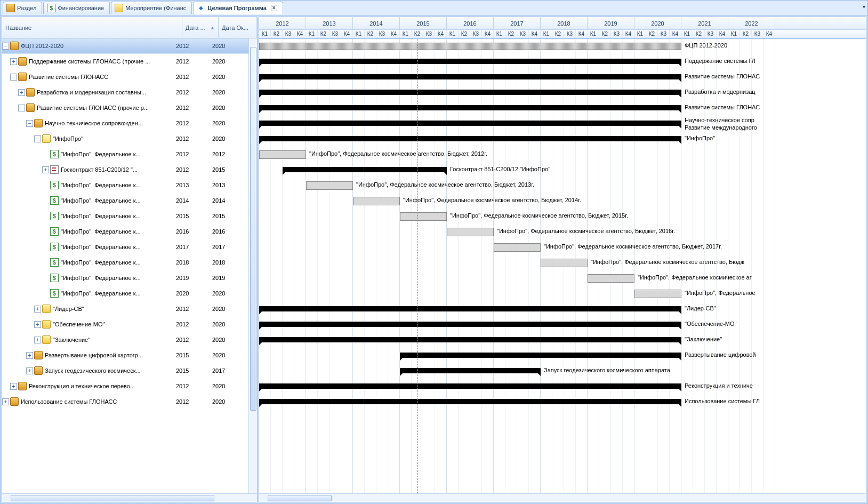 This screenshot has height=504, width=868. I want to click on gantt-row: "ИнфоПро", Федеральное, so click(562, 294).